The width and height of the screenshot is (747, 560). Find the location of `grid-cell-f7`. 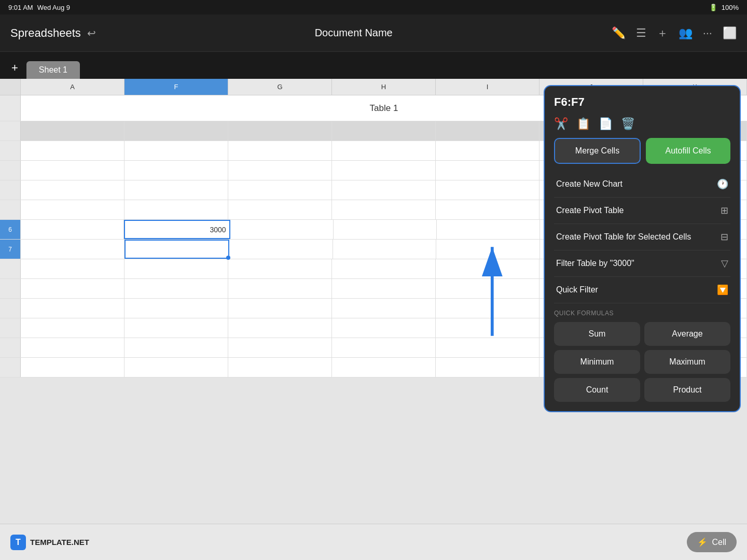

grid-cell-f7 is located at coordinates (177, 249).